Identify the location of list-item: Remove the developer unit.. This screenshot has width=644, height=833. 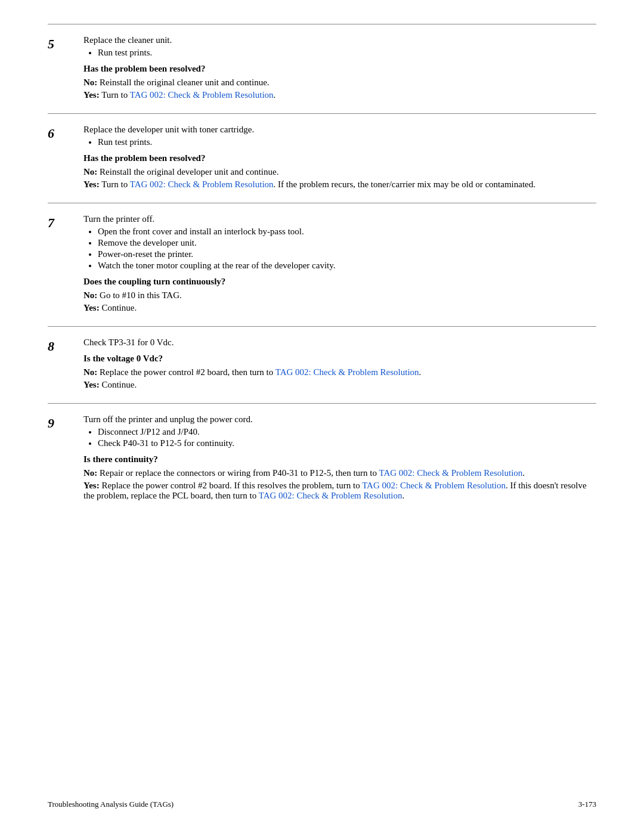
(347, 243).